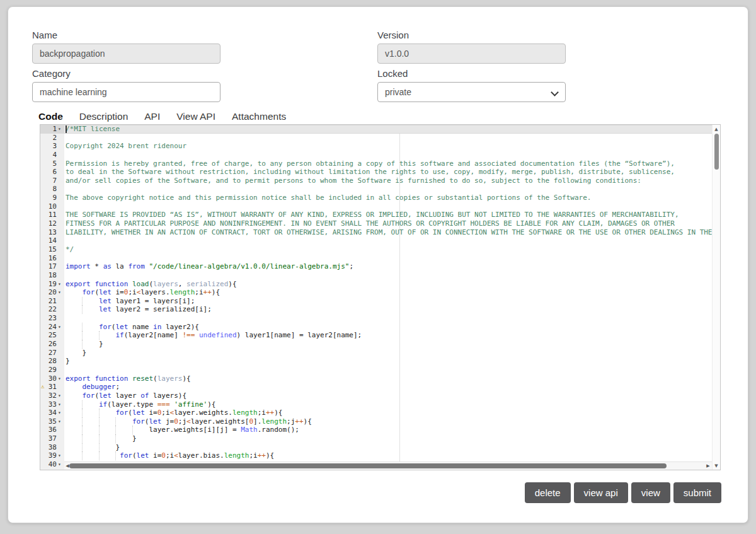  What do you see at coordinates (388, 379) in the screenshot?
I see `code-line-text: export function reset(layers){` at bounding box center [388, 379].